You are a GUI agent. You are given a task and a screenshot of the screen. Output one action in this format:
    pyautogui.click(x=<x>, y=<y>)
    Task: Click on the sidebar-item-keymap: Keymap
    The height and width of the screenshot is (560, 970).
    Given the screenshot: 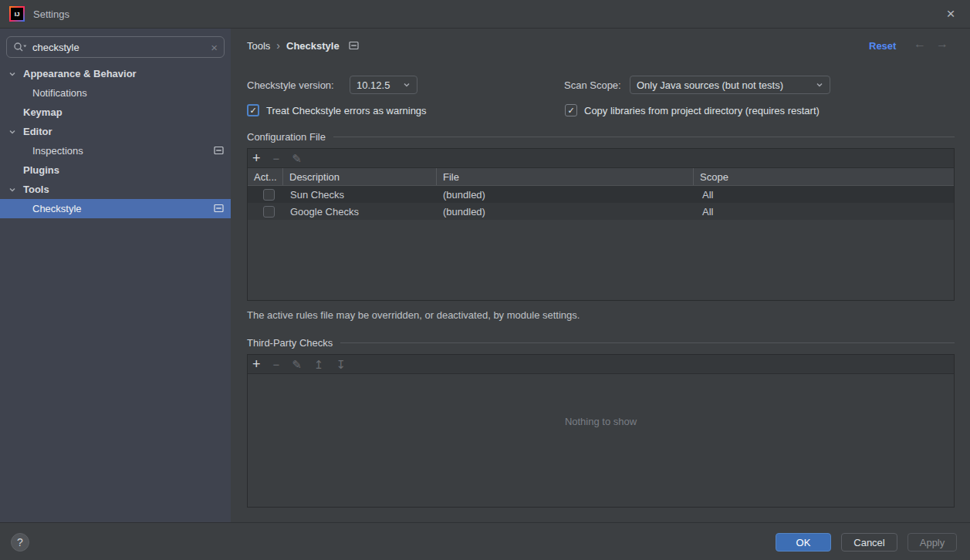 What is the action you would take?
    pyautogui.click(x=116, y=113)
    